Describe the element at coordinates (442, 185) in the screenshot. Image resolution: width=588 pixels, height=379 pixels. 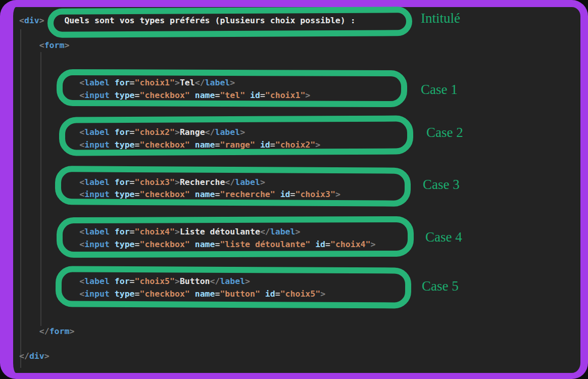
I see `annotation-label-case-3: Case 3` at that location.